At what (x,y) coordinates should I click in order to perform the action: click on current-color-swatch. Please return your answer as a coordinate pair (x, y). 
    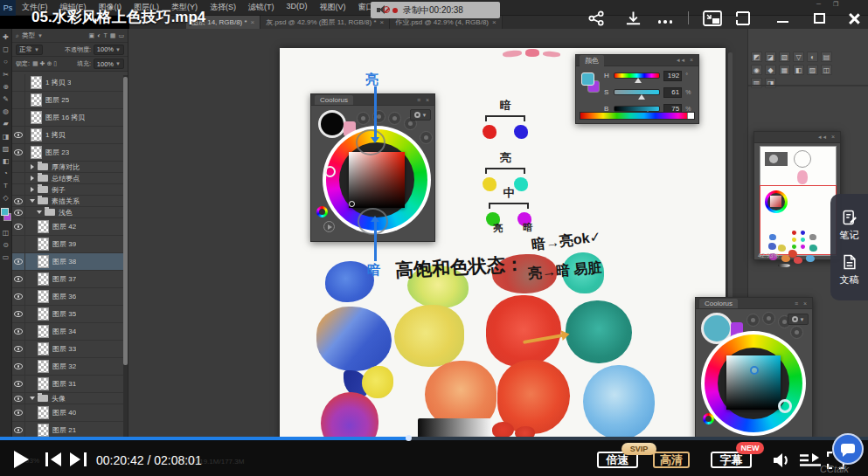
    Looking at the image, I should click on (332, 124).